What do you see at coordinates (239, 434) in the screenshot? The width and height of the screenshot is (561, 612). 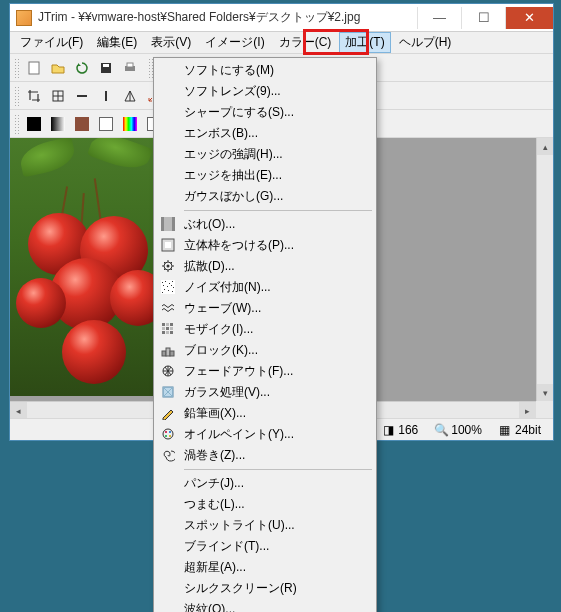 I see `menu-option-label: オイルペイント(Y)...` at bounding box center [239, 434].